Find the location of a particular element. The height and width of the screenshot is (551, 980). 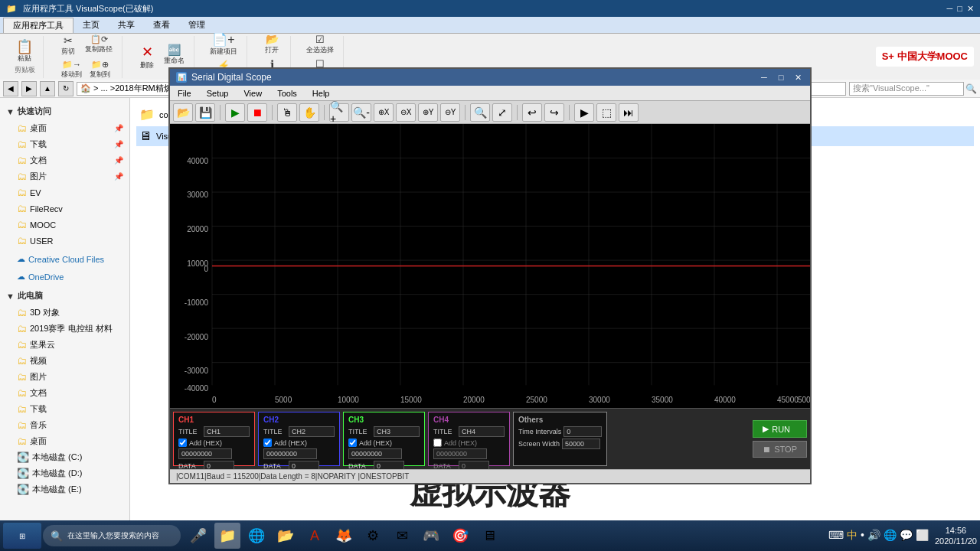

taskbar-mail-icon: ✉ is located at coordinates (402, 536).